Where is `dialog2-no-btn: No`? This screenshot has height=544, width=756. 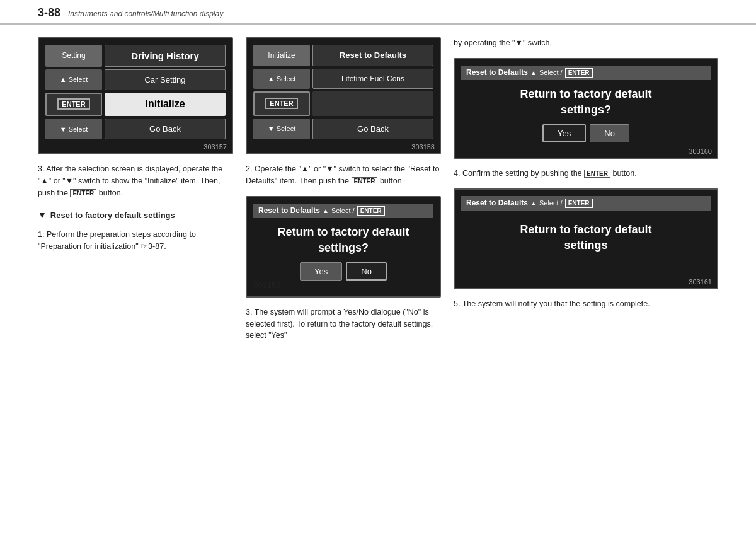 dialog2-no-btn: No is located at coordinates (610, 134).